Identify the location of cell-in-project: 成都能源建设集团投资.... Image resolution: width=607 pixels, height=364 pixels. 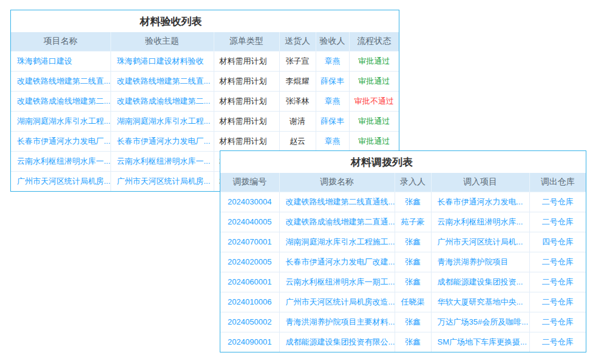
(480, 281).